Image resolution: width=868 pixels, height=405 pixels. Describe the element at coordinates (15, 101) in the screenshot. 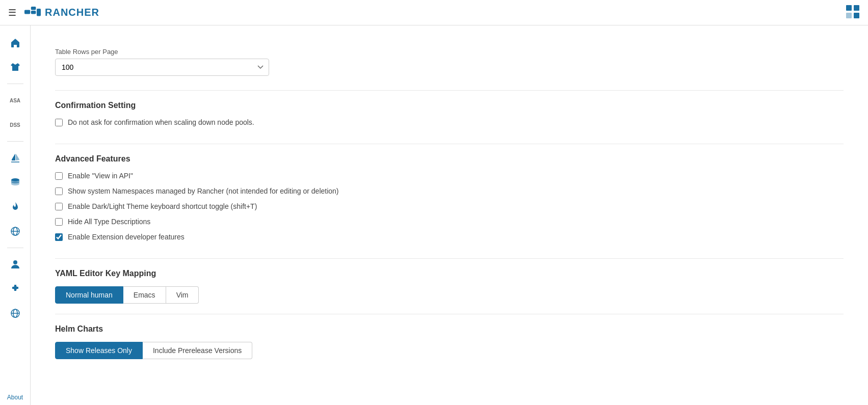

I see `asa-label: ASA` at that location.